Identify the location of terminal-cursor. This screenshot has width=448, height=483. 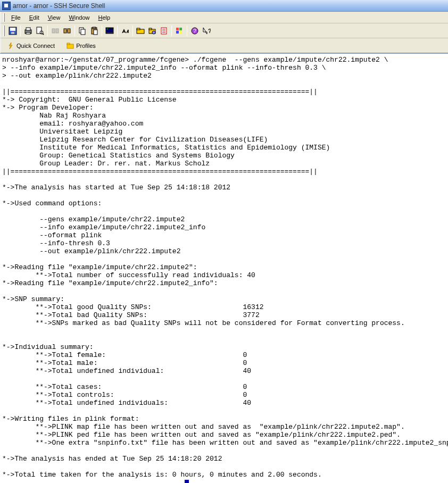
(187, 481).